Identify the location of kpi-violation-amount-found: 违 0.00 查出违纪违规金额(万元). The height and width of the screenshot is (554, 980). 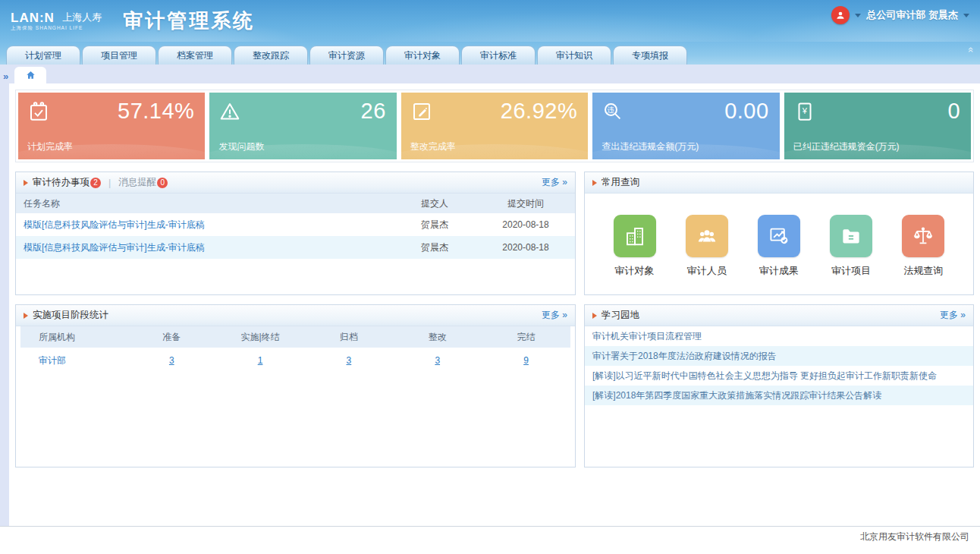
(686, 126).